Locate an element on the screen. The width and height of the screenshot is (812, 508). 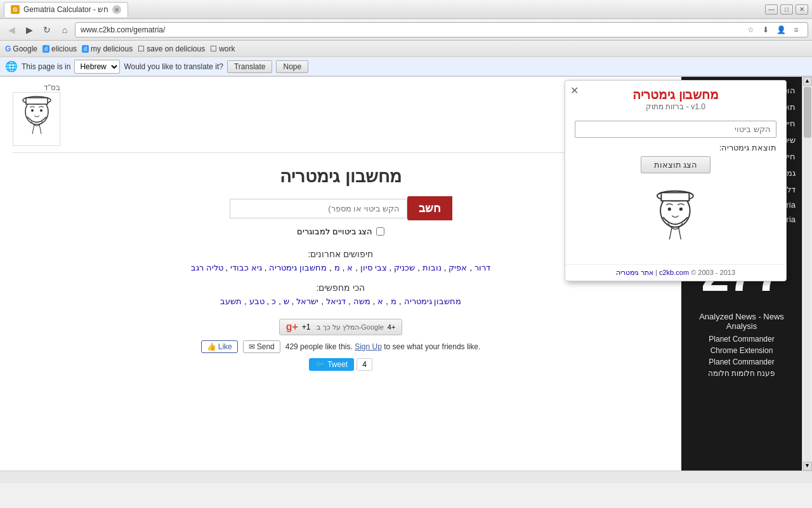
penina-link: פענח חלומות חלומה is located at coordinates (742, 373).